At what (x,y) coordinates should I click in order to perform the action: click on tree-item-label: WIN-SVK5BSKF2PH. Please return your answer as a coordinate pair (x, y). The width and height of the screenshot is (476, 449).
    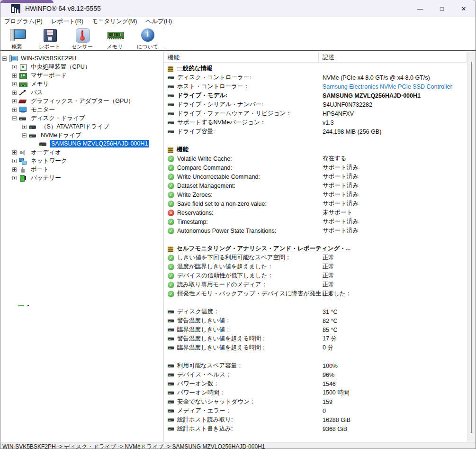
    Looking at the image, I should click on (48, 58).